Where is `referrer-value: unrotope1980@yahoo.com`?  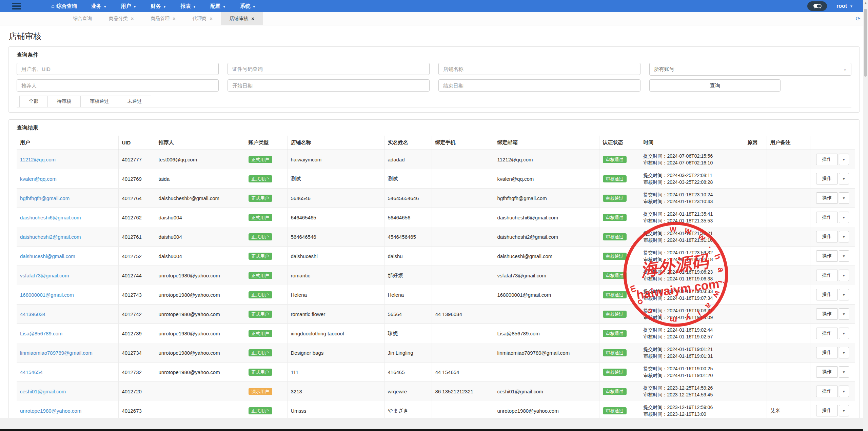
referrer-value: unrotope1980@yahoo.com is located at coordinates (189, 372).